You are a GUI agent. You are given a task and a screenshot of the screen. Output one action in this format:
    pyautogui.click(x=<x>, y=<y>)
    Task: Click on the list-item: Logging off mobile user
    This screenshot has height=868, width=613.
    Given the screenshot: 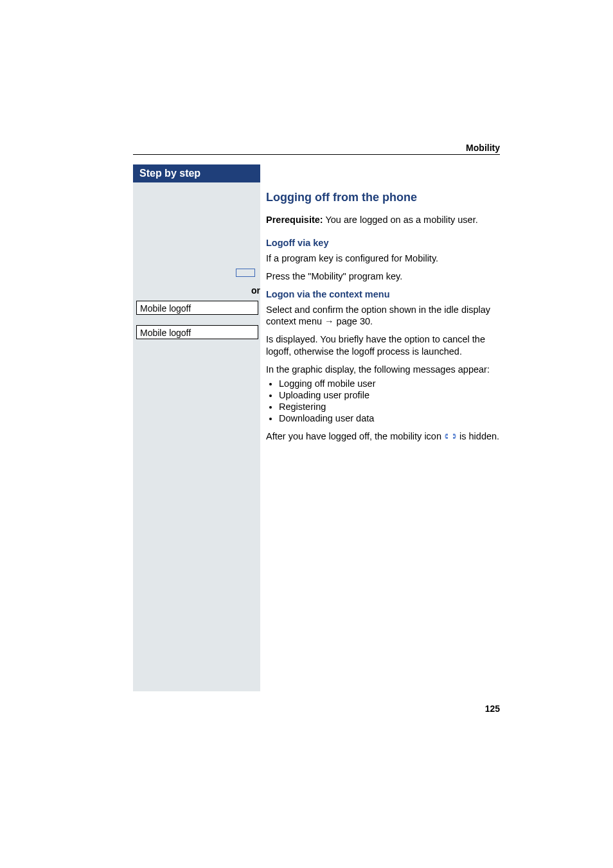 What is the action you would take?
    pyautogui.click(x=389, y=384)
    